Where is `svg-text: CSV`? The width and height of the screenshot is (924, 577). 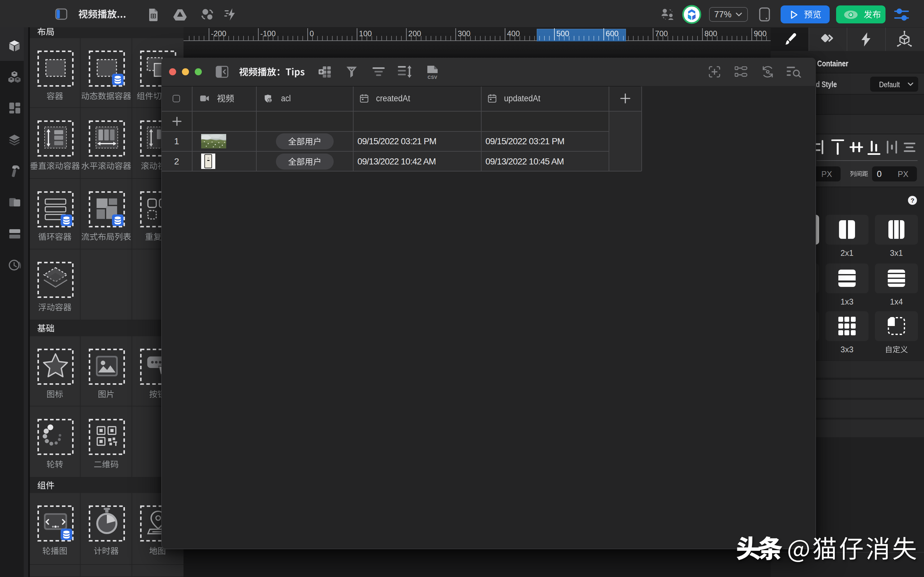 svg-text: CSV is located at coordinates (432, 77).